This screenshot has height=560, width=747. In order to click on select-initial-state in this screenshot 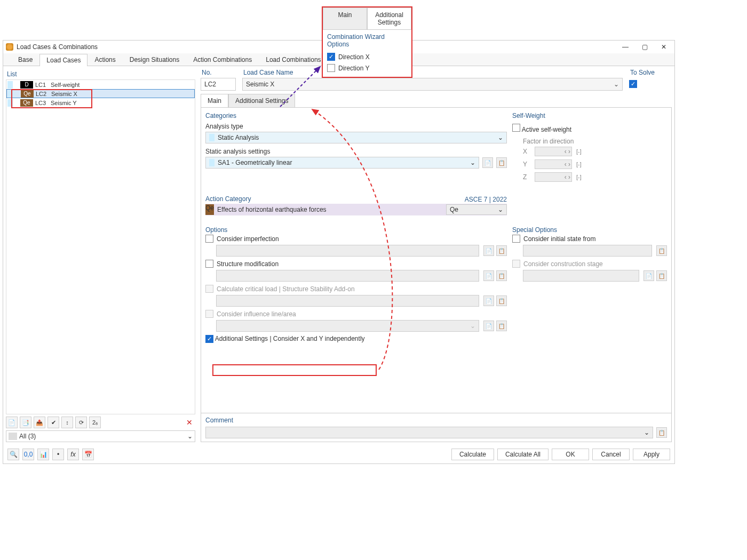, I will do `click(587, 251)`.